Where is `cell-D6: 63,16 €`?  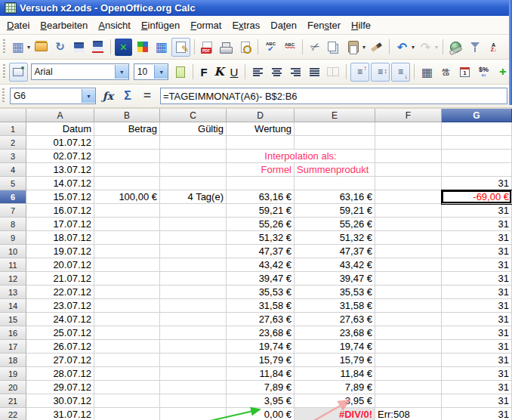 cell-D6: 63,16 € is located at coordinates (261, 197).